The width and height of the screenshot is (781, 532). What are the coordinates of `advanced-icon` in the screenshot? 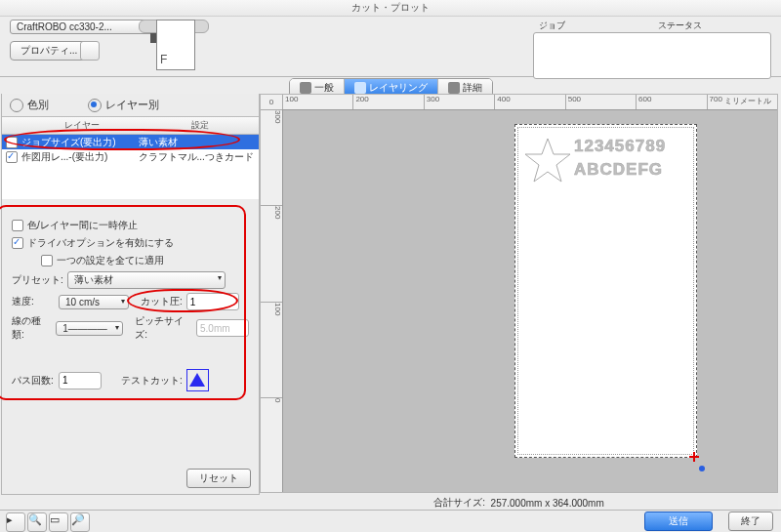 It's located at (454, 88).